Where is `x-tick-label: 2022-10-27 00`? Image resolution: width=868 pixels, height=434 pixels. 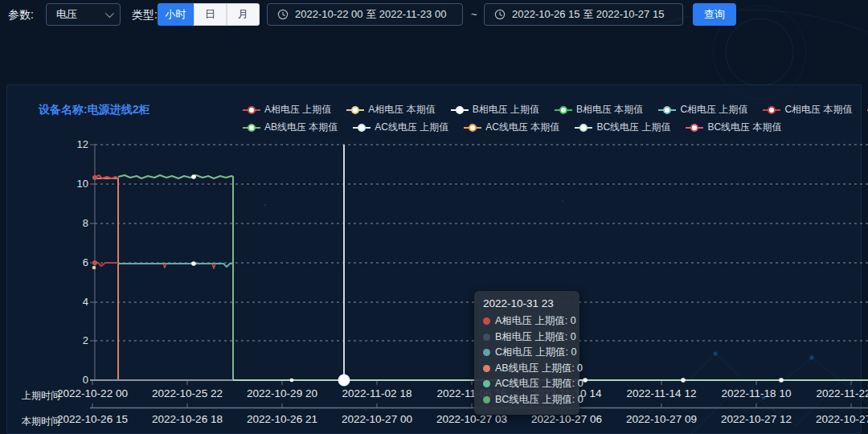
x-tick-label: 2022-10-27 00 is located at coordinates (377, 420).